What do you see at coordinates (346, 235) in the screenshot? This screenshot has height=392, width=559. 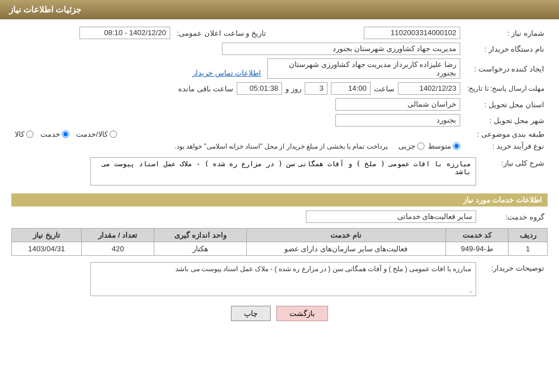 I see `th-namKhadamat: نام خدمت` at bounding box center [346, 235].